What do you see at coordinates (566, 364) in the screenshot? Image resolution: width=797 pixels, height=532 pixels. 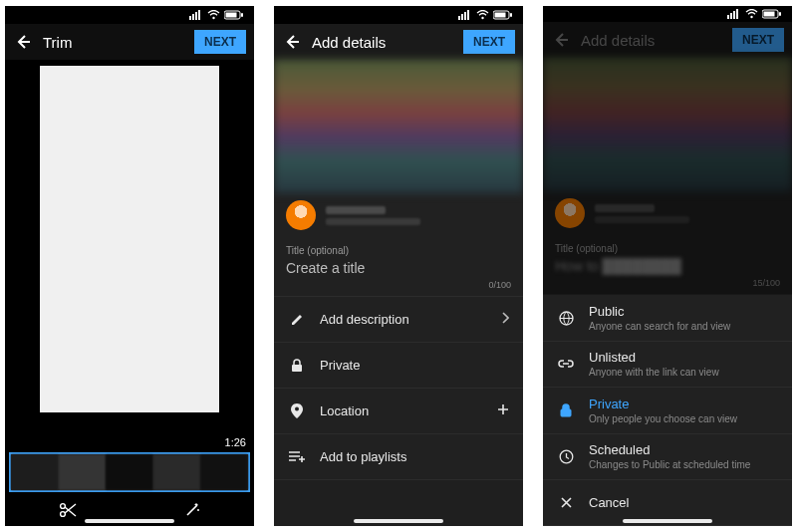 I see `link-icon` at bounding box center [566, 364].